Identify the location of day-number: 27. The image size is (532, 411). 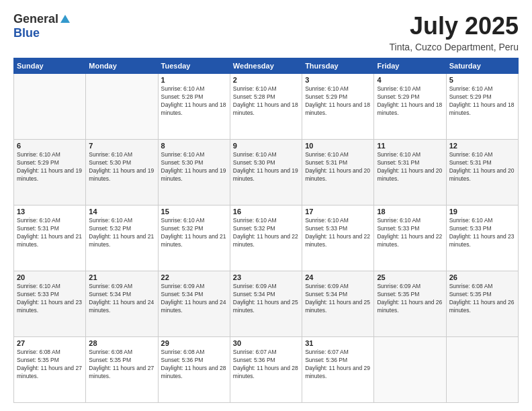
(50, 343).